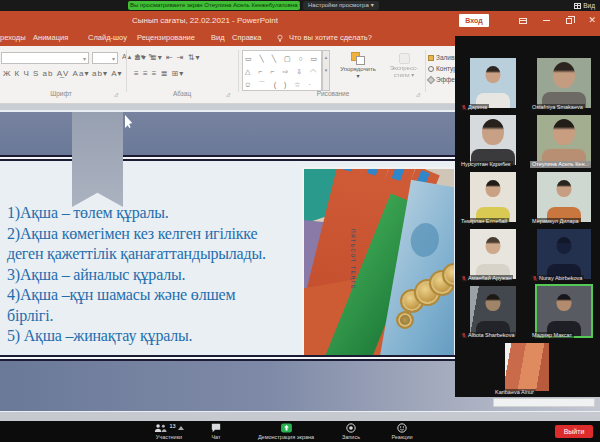  I want to click on participant-name-label: Темірлан Елтебай, so click(484, 222).